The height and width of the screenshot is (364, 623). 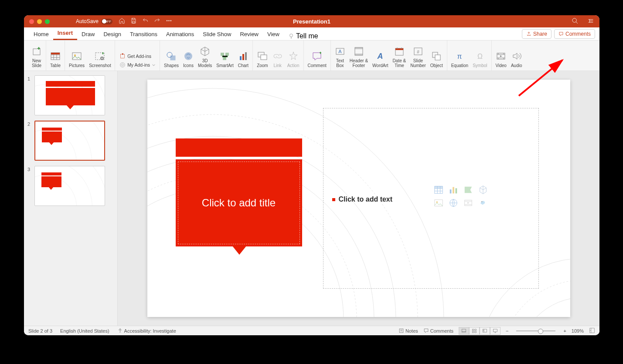 What do you see at coordinates (239, 148) in the screenshot?
I see `title-bar-shape` at bounding box center [239, 148].